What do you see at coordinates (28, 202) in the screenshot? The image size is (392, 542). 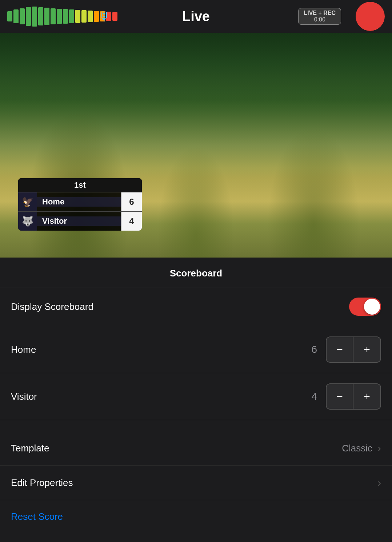 I see `home-icon-glyph: 🦅` at bounding box center [28, 202].